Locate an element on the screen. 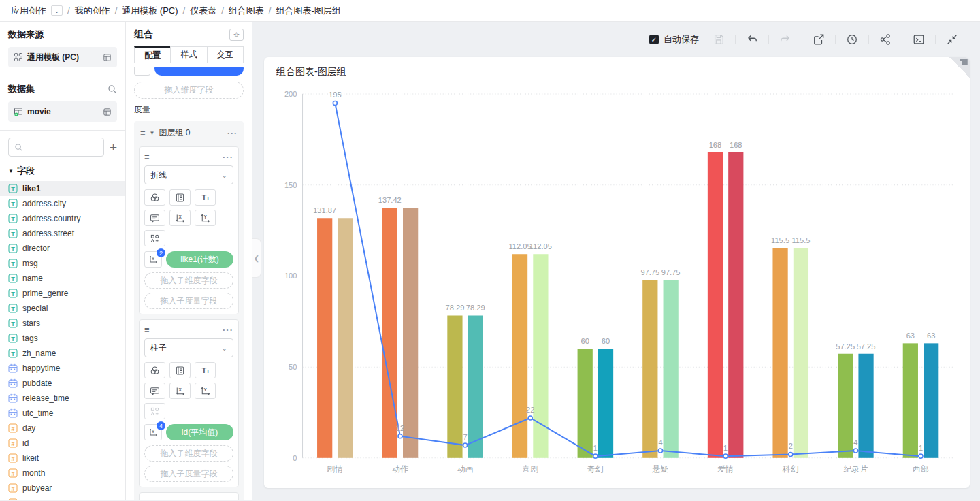  field-item-like1: T like1 is located at coordinates (63, 189).